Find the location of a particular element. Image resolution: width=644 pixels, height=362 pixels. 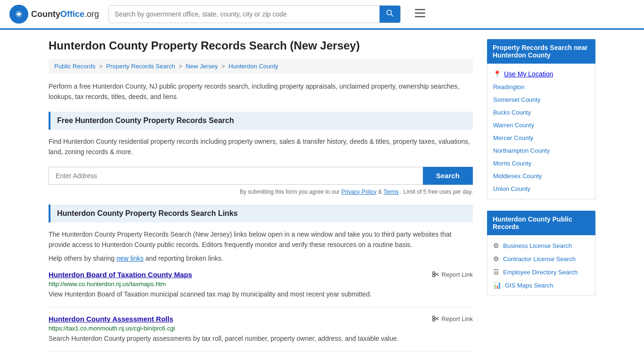

breadcrumb-hunterdon-county: Hunterdon County is located at coordinates (254, 66).